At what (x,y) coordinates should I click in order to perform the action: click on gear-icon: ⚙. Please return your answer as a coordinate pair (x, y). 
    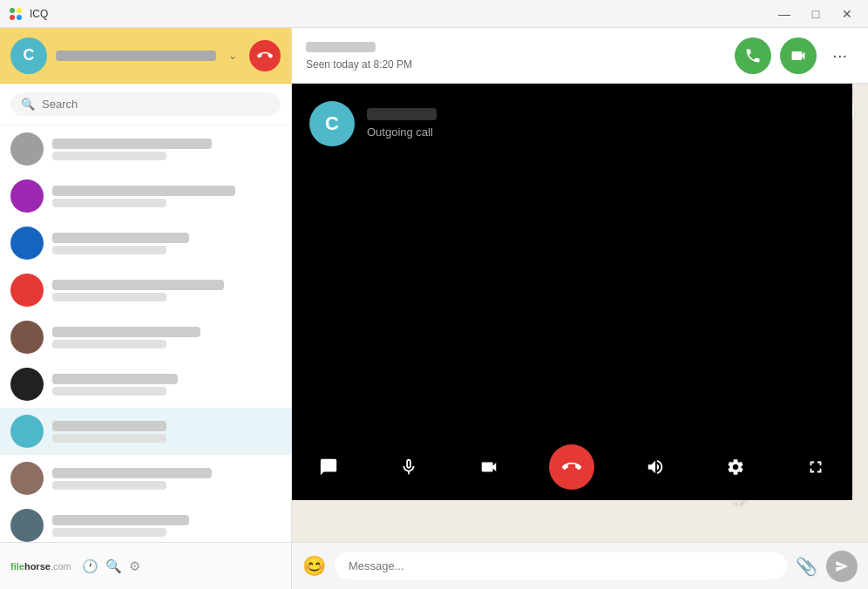
    Looking at the image, I should click on (134, 566).